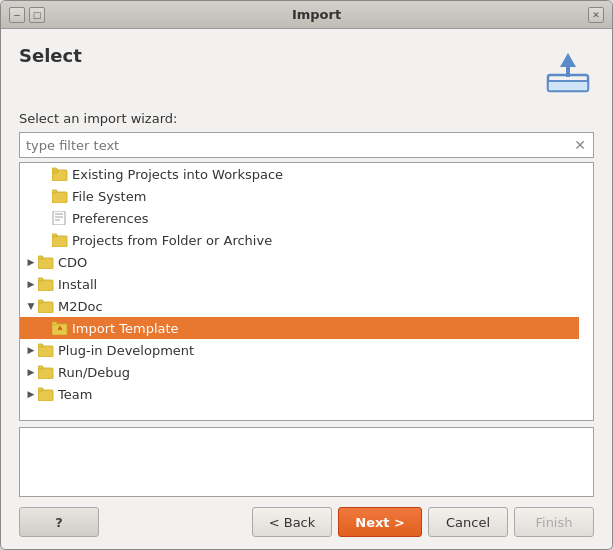 The width and height of the screenshot is (613, 550). Describe the element at coordinates (109, 196) in the screenshot. I see `label-file-system: File System` at that location.